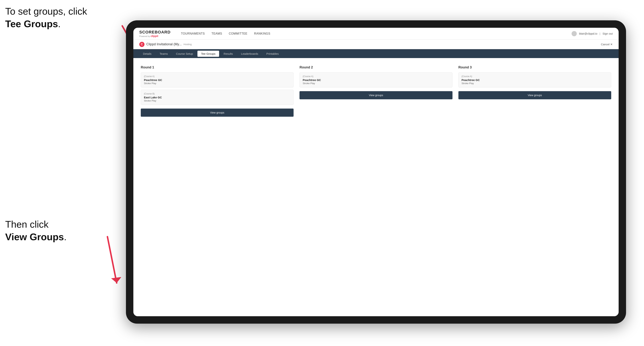 Image resolution: width=644 pixels, height=346 pixels. I want to click on instruction-top-bold: Tee Groups, so click(32, 24).